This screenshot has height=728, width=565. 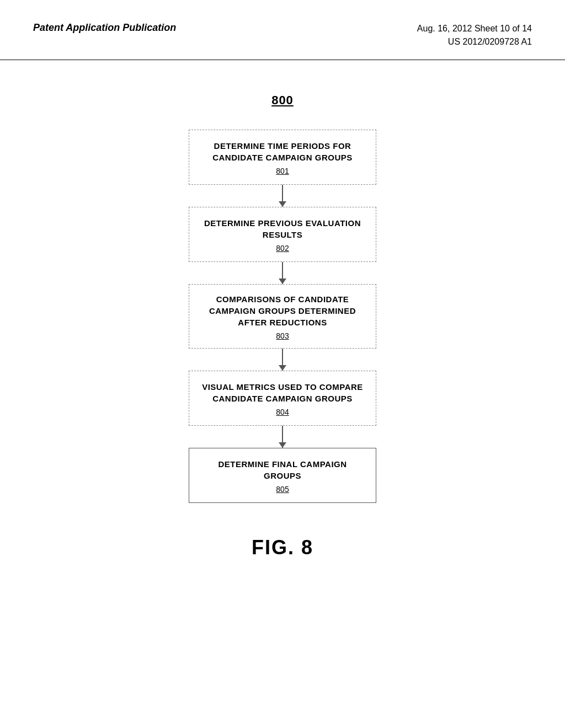 I want to click on flowchart-box-801: DETERMINE TIME PERIODS FOR CANDIDATE CAM…, so click(x=282, y=157).